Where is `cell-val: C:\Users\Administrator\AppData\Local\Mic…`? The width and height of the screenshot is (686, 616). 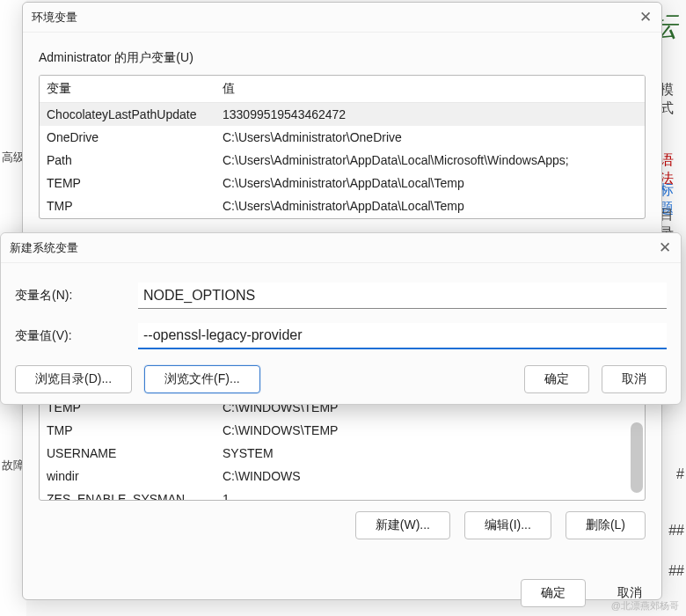
cell-val: C:\Users\Administrator\AppData\Local\Mic… is located at coordinates (430, 160).